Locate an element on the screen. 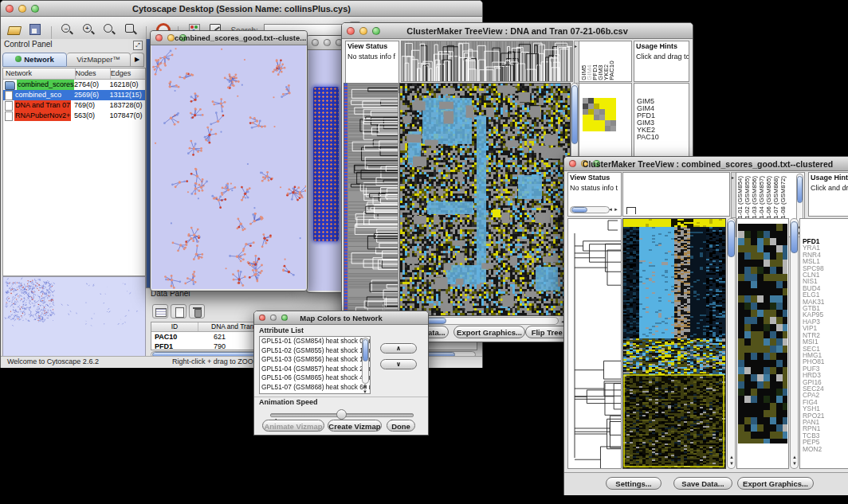 This screenshot has width=848, height=504. network-row: combined_scores 2764(0) 16218(0) is located at coordinates (74, 84).